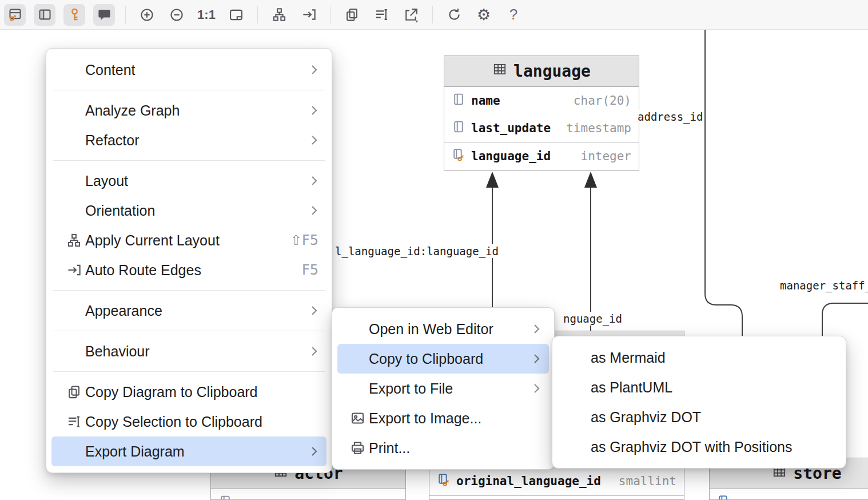 The height and width of the screenshot is (500, 868). What do you see at coordinates (189, 140) in the screenshot?
I see `menu-item-refactor: Refactor` at bounding box center [189, 140].